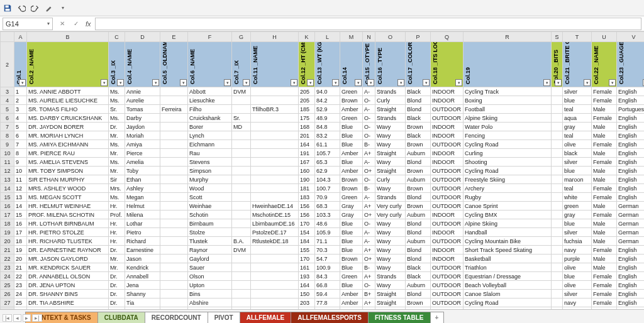 The height and width of the screenshot is (323, 644). I want to click on quick-access-toolbar: ▾, so click(322, 8).